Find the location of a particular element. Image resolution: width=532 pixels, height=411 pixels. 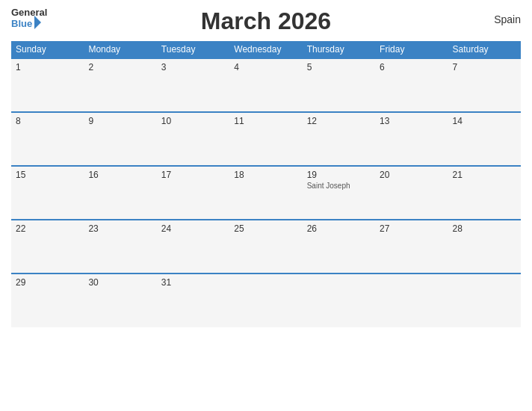

calendar-title: March 2026 is located at coordinates (266, 21).